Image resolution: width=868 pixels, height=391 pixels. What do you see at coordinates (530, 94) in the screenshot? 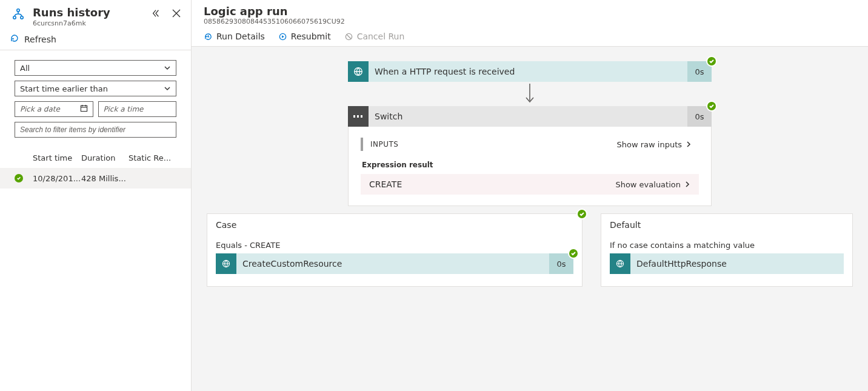
I see `arrow-down-icon` at bounding box center [530, 94].